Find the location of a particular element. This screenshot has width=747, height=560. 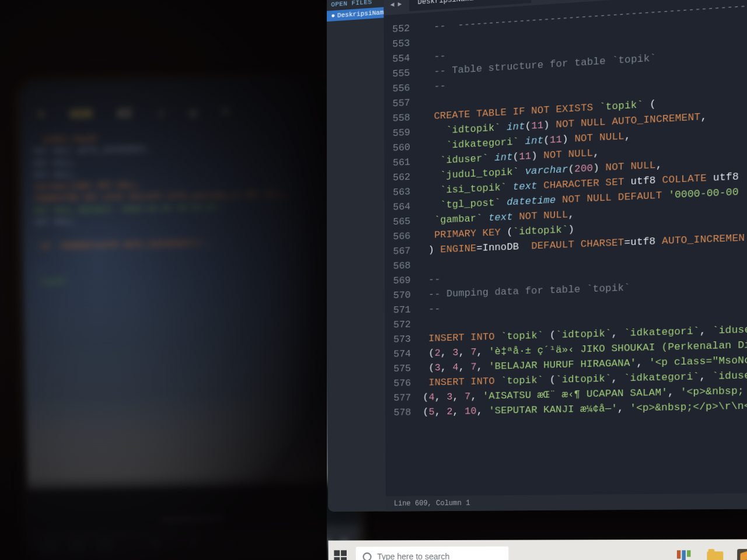

windows-start-icon is located at coordinates (340, 555).